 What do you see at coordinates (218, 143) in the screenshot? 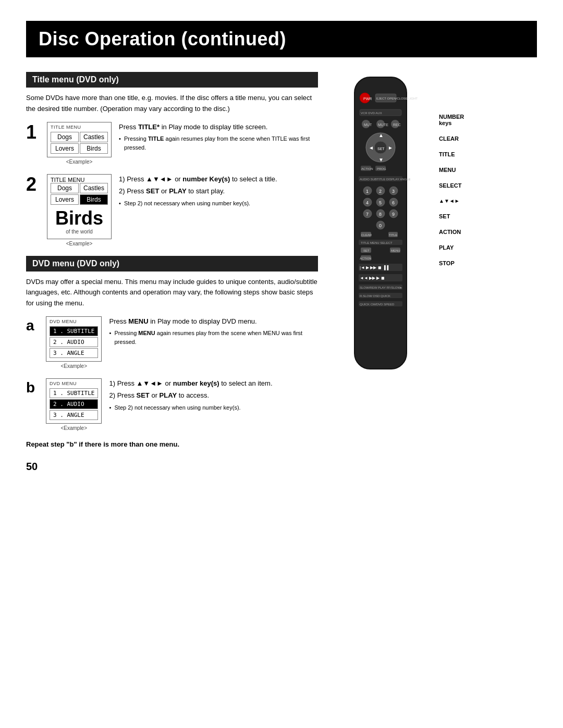
I see `step1-note: Pressing TITLE again resumes play from t…` at bounding box center [218, 143].